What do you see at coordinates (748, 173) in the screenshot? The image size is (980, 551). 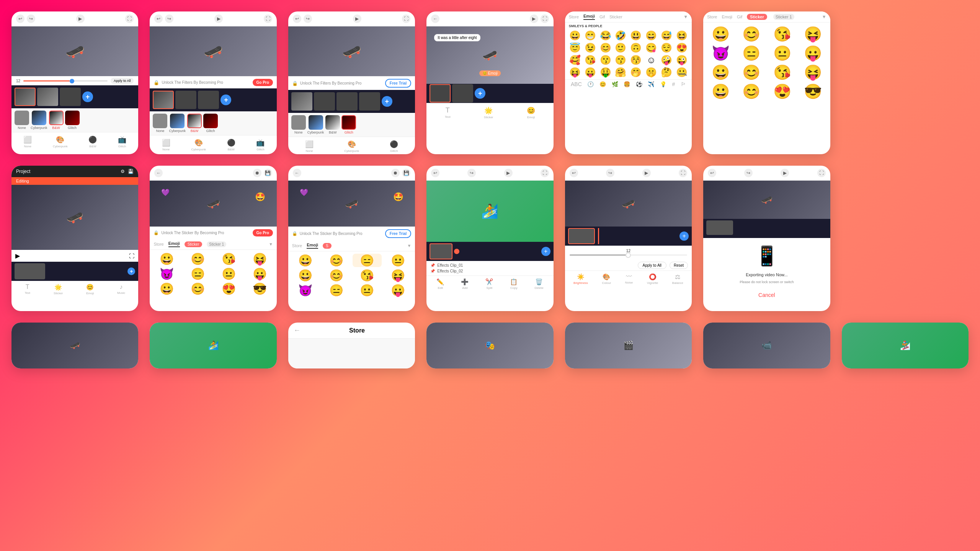 I see `redo-exp: ↪` at bounding box center [748, 173].